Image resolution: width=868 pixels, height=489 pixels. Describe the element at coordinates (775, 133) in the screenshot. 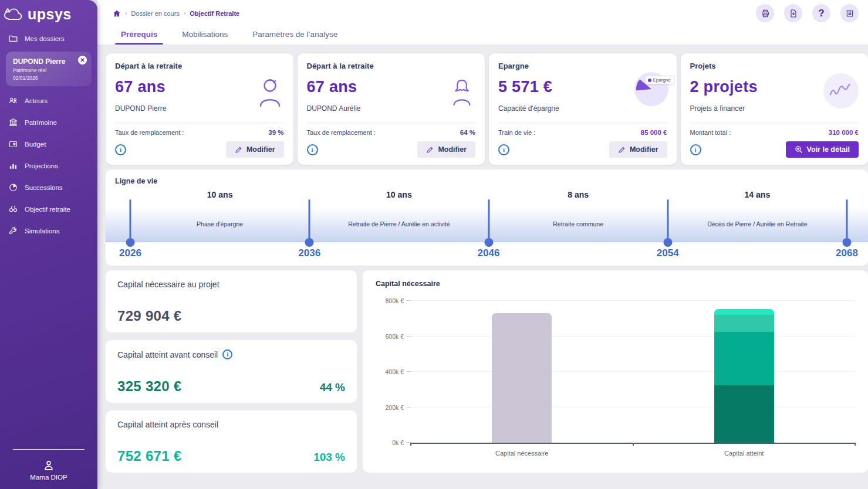

I see `stat-row: Montant total : 310 000 €` at that location.